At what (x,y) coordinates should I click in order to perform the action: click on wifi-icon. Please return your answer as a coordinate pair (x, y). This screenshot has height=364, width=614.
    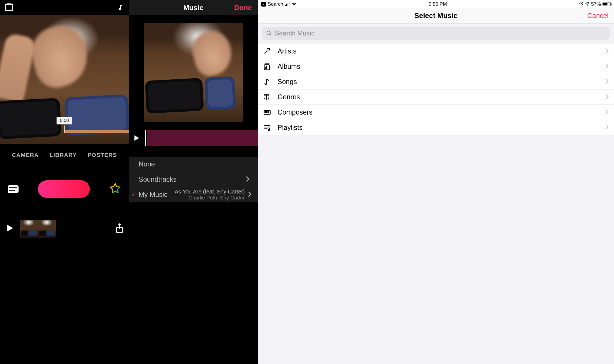
    Looking at the image, I should click on (294, 4).